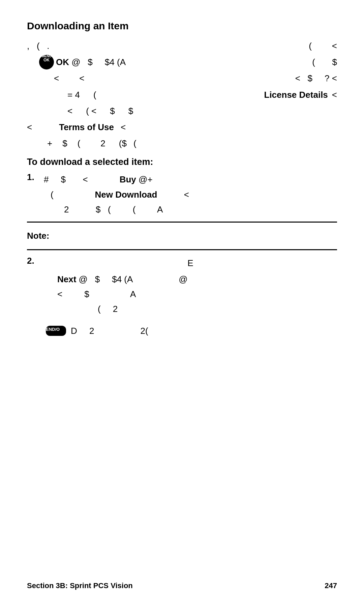  I want to click on note-label: Note:, so click(182, 236).